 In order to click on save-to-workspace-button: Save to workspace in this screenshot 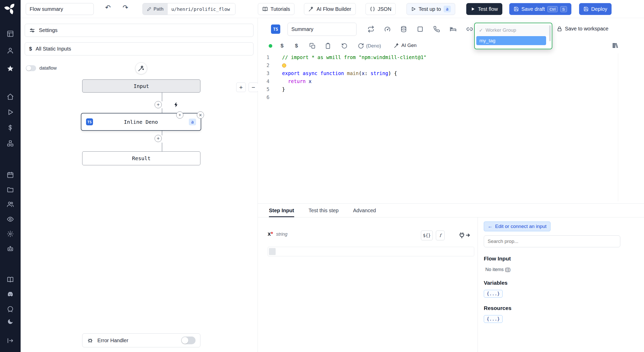, I will do `click(583, 29)`.